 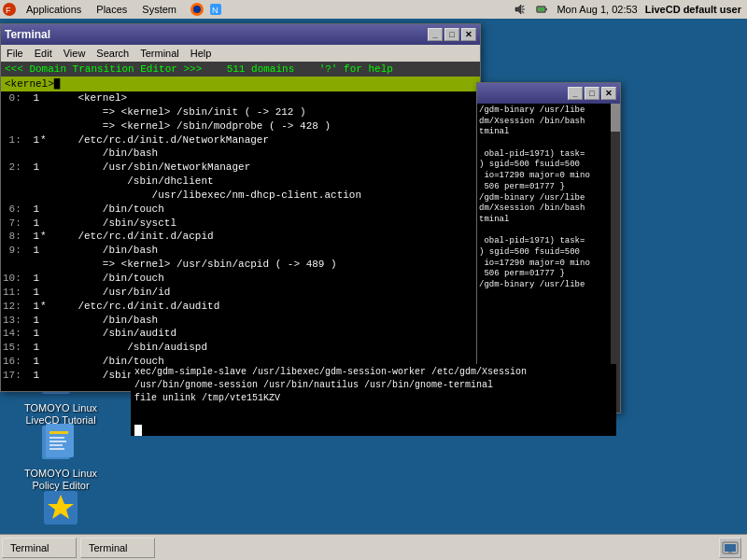 What do you see at coordinates (549, 93) in the screenshot?
I see `terminal-second-titlebar: _ □ ✕` at bounding box center [549, 93].